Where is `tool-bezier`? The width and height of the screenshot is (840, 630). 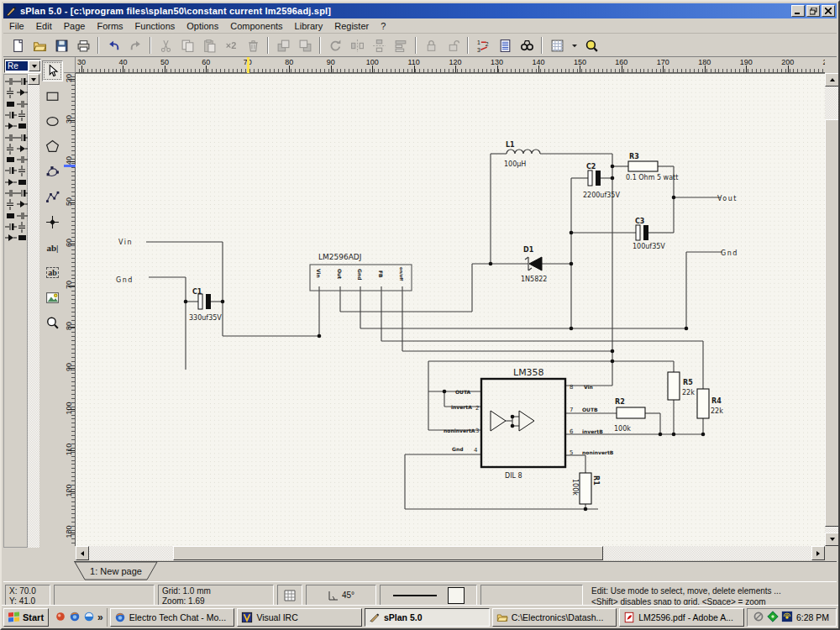
tool-bezier is located at coordinates (52, 171).